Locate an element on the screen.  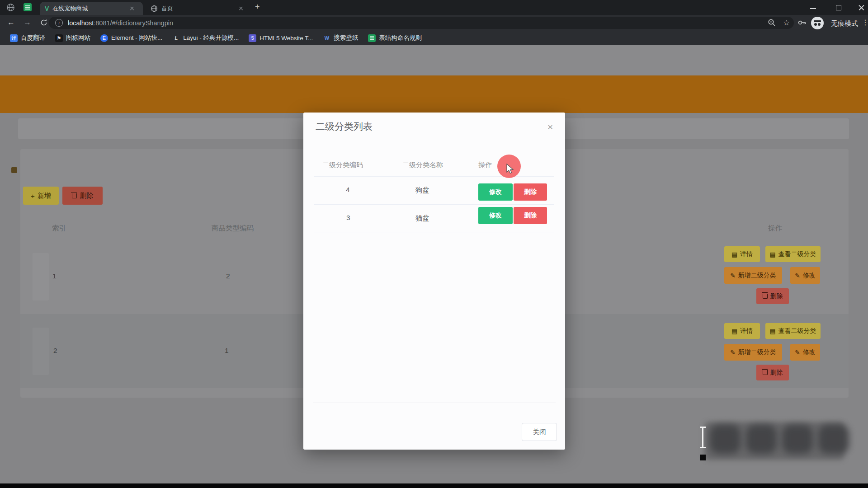
col-header-type-code: 商品类型编码 is located at coordinates (232, 229).